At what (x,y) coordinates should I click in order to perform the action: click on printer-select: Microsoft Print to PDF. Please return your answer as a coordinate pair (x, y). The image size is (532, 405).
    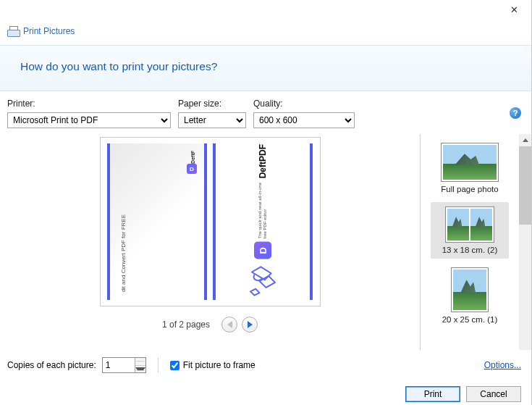
    Looking at the image, I should click on (89, 120).